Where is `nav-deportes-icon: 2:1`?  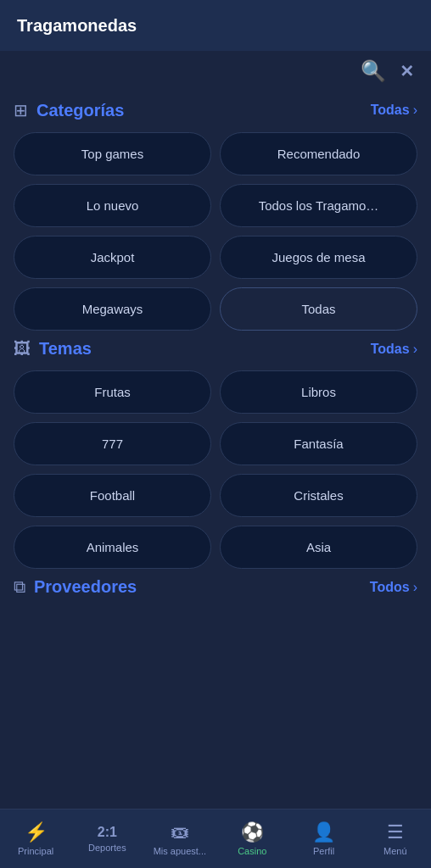 nav-deportes-icon: 2:1 is located at coordinates (107, 832).